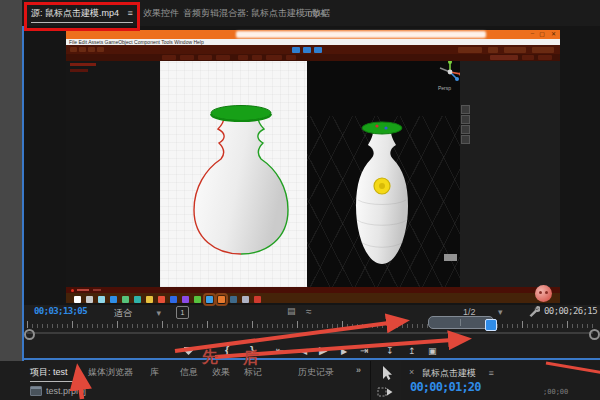 Image resolution: width=600 pixels, height=400 pixels. Describe the element at coordinates (386, 380) in the screenshot. I see `tools-panel` at that location.